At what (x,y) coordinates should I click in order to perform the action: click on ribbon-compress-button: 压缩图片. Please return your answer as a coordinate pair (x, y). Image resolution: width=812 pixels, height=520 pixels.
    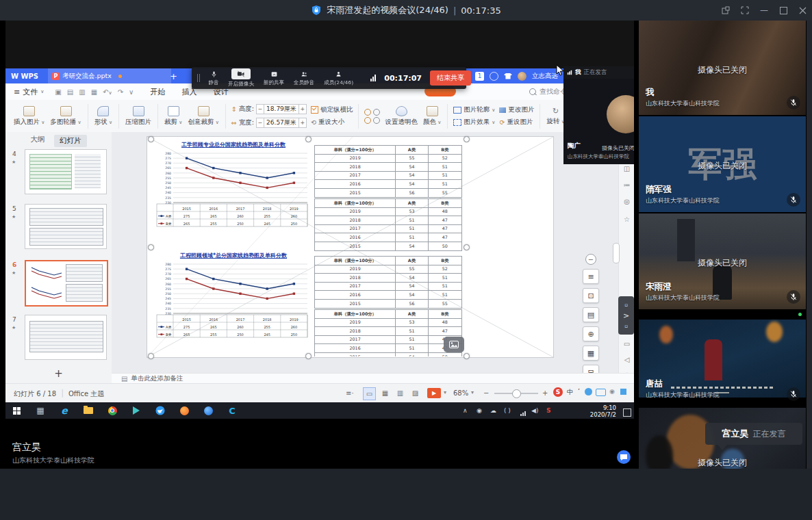
    Looking at the image, I should click on (138, 116).